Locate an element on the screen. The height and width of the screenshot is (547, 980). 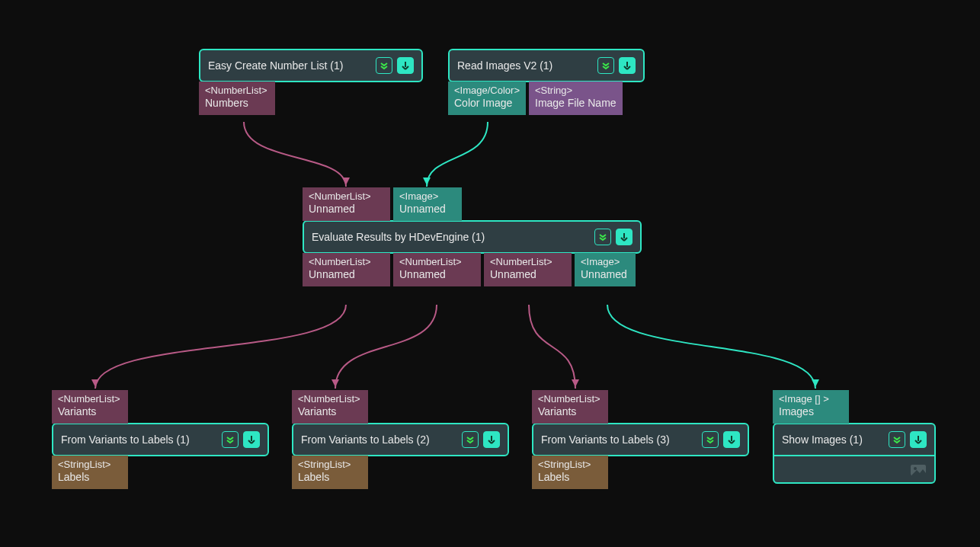
input-ports: <NumberList> Unnamed <Image> Unnamed is located at coordinates (472, 204).